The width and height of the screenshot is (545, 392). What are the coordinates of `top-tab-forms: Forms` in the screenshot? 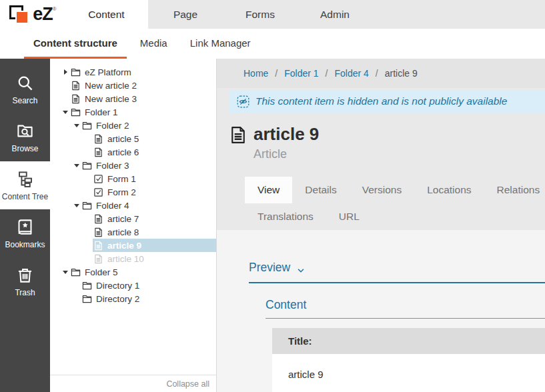 It's located at (260, 15).